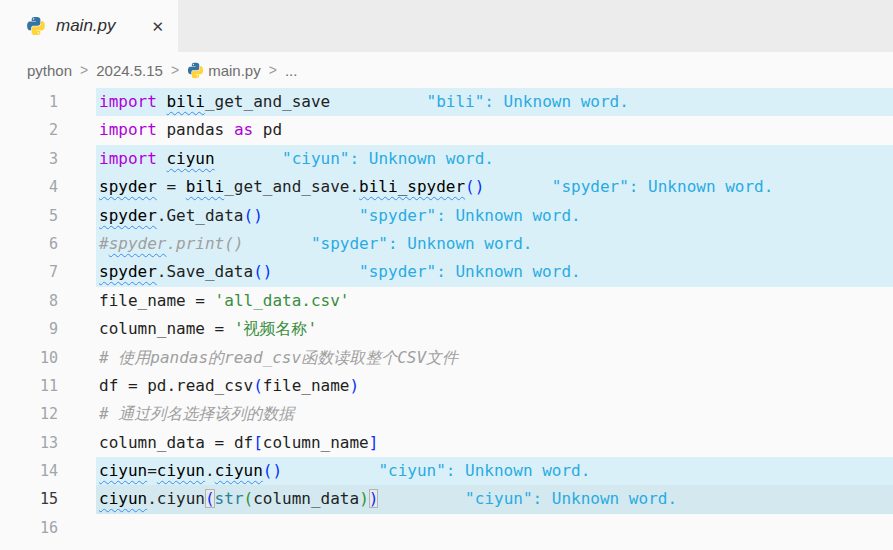 The width and height of the screenshot is (893, 550). I want to click on code-token: df, so click(244, 442).